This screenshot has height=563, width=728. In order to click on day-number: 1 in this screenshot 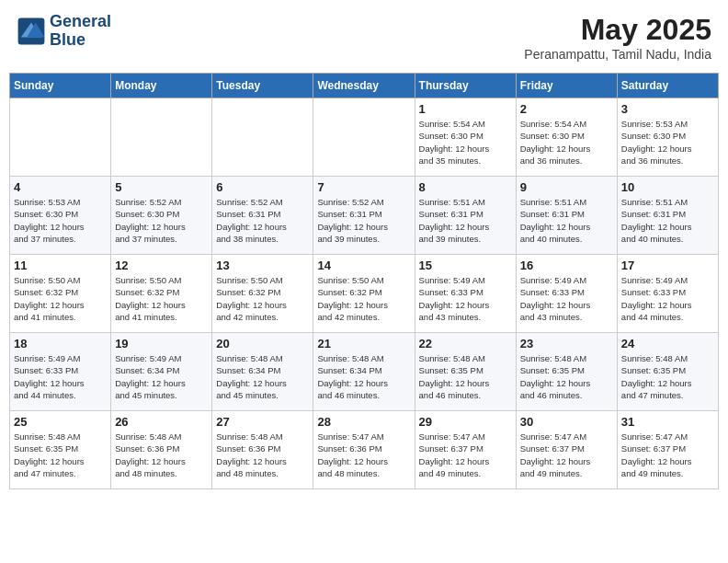, I will do `click(465, 109)`.